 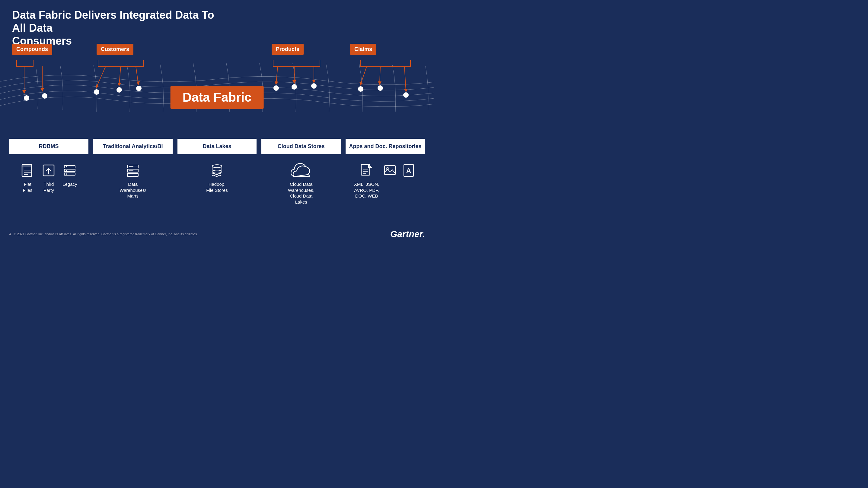 I want to click on cloud-data-item: Cloud DataWarehouses,Cloud DataLakes, so click(x=301, y=184).